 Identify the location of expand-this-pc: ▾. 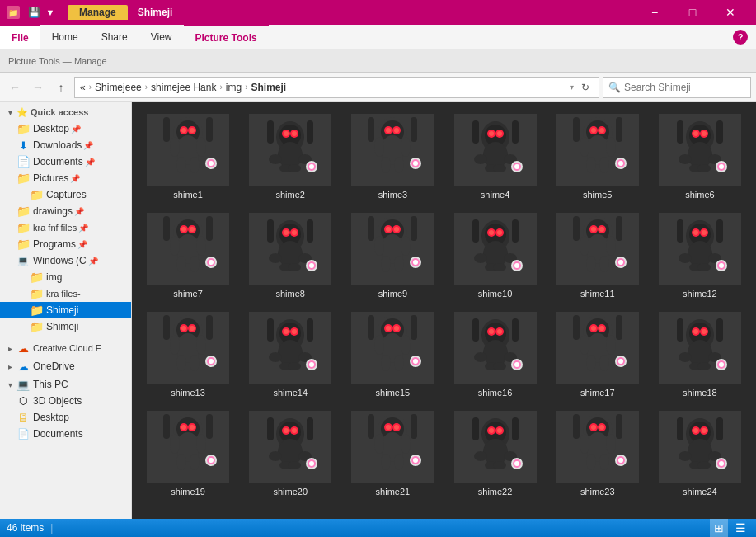
(10, 384).